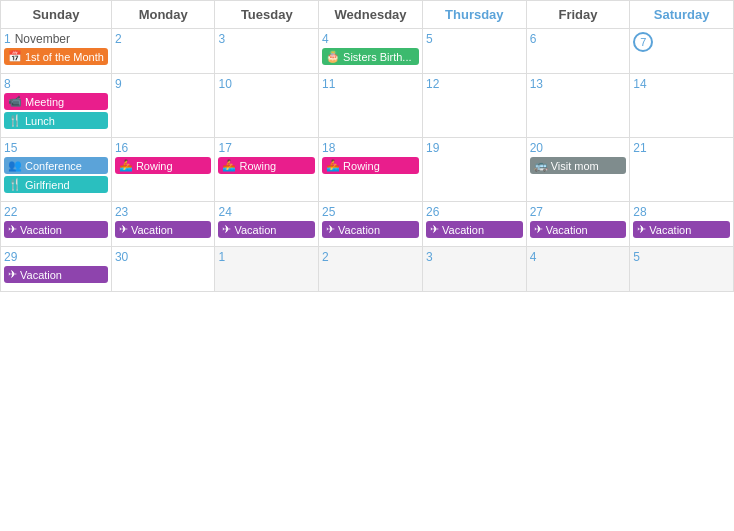 Image resolution: width=734 pixels, height=531 pixels. What do you see at coordinates (56, 15) in the screenshot?
I see `header-day-sunday: Sunday` at bounding box center [56, 15].